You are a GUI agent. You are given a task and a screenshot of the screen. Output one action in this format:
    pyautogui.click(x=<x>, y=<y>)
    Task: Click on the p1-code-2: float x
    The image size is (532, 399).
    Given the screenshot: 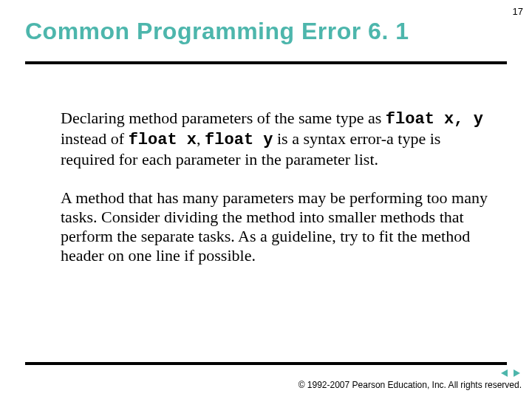 What is the action you would take?
    pyautogui.click(x=163, y=140)
    